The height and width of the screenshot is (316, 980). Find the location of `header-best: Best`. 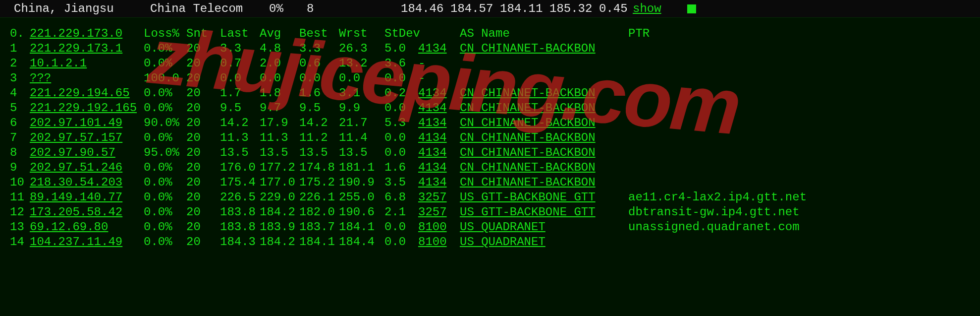

header-best: Best is located at coordinates (319, 34).